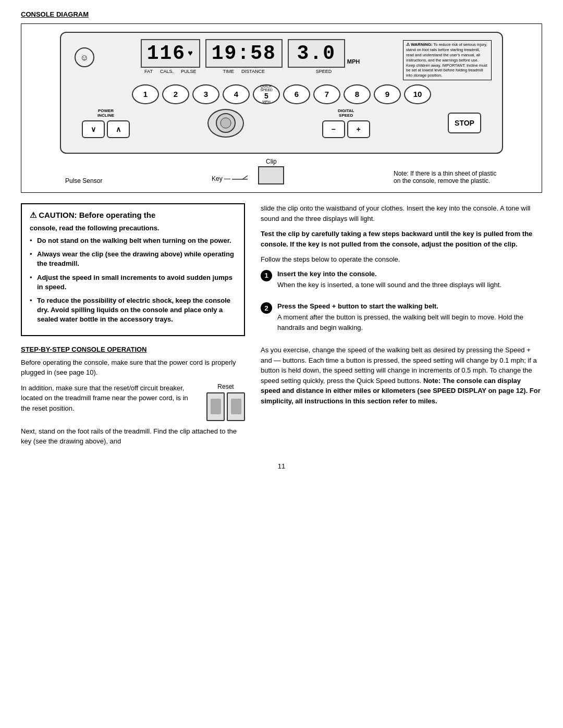 The image size is (563, 728). Describe the element at coordinates (133, 270) in the screenshot. I see `caution-box: ⚠ CAUTION: Before operating the console,…` at that location.